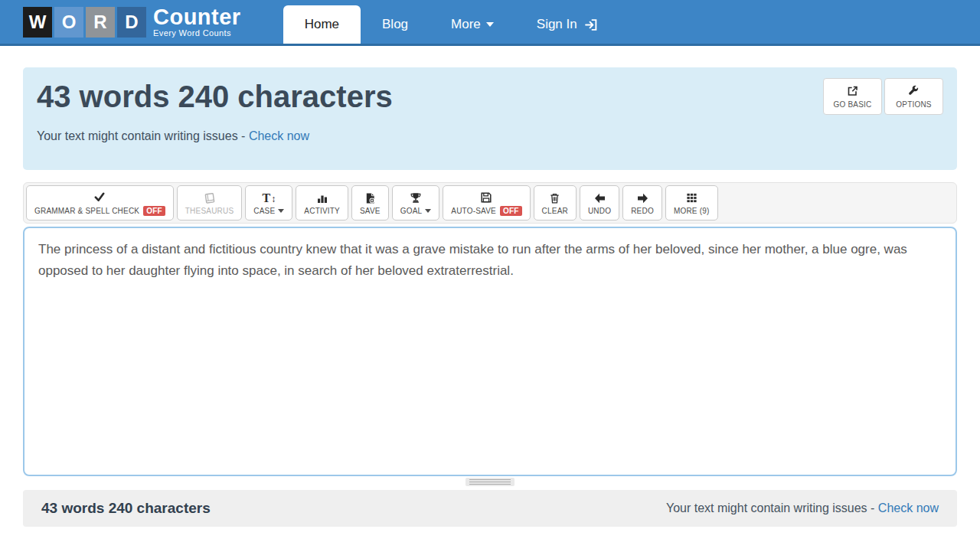 This screenshot has width=980, height=552. I want to click on button-label: UNDO, so click(599, 211).